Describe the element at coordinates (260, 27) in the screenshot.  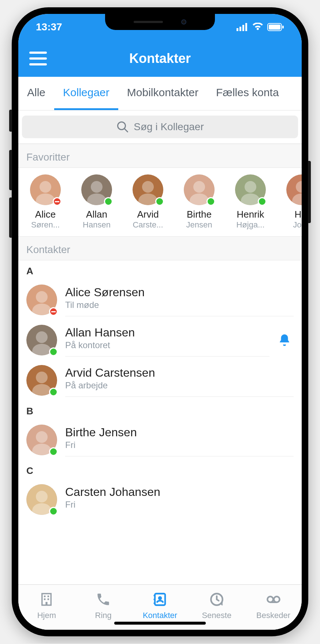
I see `status-icons` at that location.